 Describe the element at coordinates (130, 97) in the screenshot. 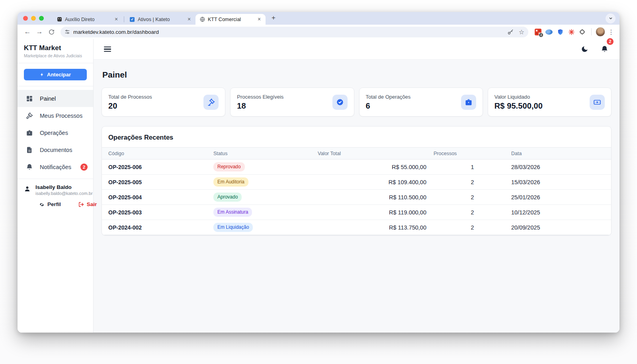

I see `stat-label: Total de Processos` at that location.